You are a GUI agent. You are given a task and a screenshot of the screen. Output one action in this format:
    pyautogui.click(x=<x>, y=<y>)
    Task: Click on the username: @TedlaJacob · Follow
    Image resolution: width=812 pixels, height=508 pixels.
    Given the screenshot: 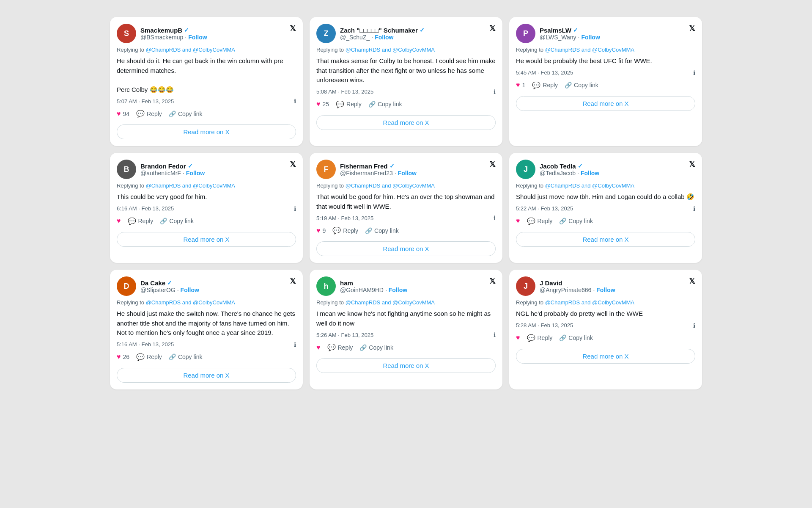 What is the action you would take?
    pyautogui.click(x=569, y=173)
    